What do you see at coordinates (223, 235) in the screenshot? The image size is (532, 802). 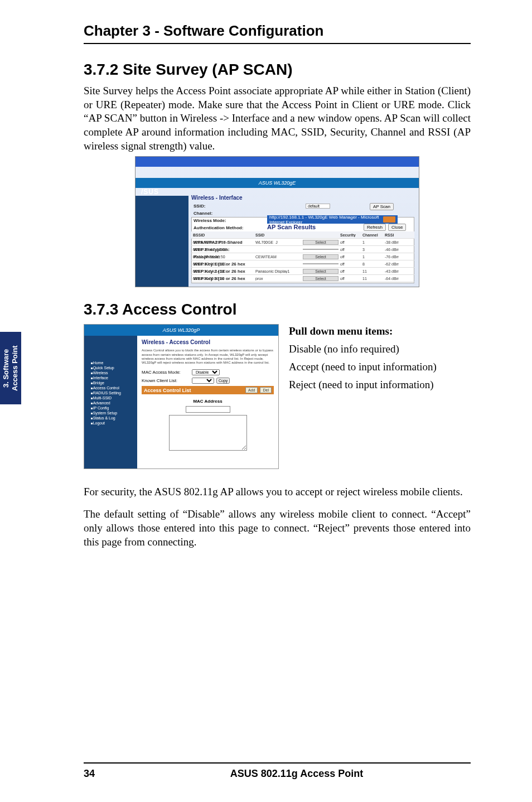 I see `th-bssid: BSSID` at bounding box center [223, 235].